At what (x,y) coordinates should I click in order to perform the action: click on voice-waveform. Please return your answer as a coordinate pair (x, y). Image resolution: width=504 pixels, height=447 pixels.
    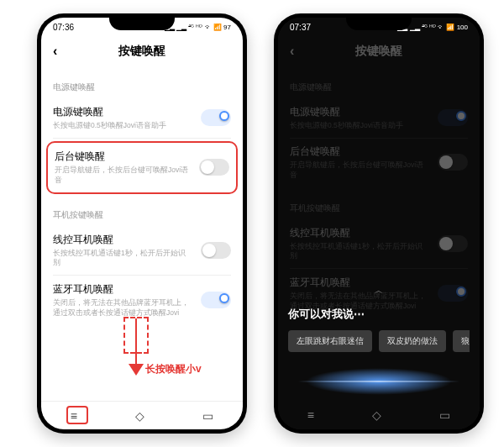
    Looking at the image, I should click on (379, 381).